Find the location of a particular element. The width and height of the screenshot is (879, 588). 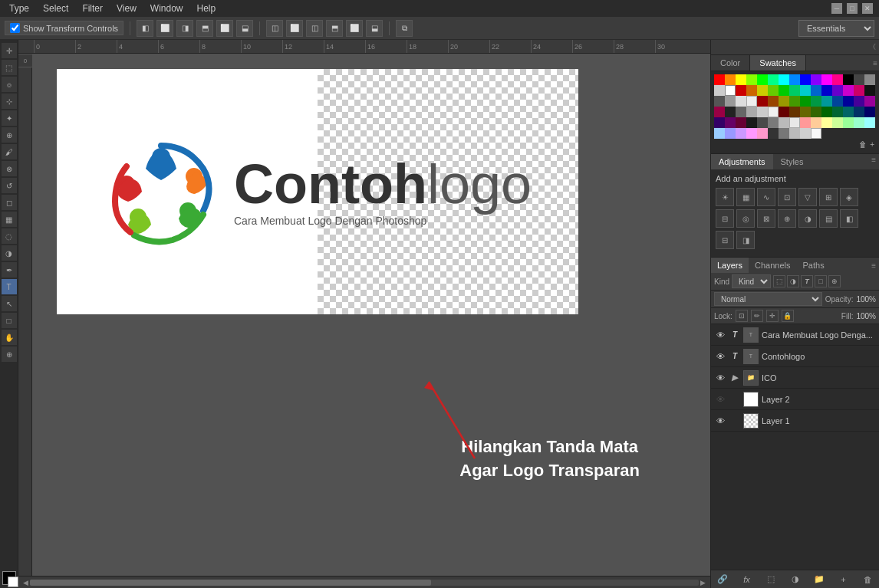

blur-tool: ◌ is located at coordinates (9, 236).